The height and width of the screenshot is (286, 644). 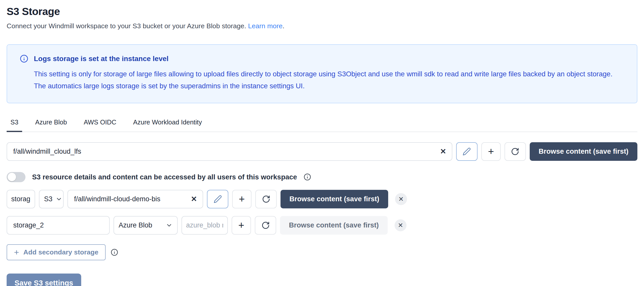 I want to click on storage-type-tabs: S3 Azure Blob AWS OIDC Azure Workload Id…, so click(x=322, y=125).